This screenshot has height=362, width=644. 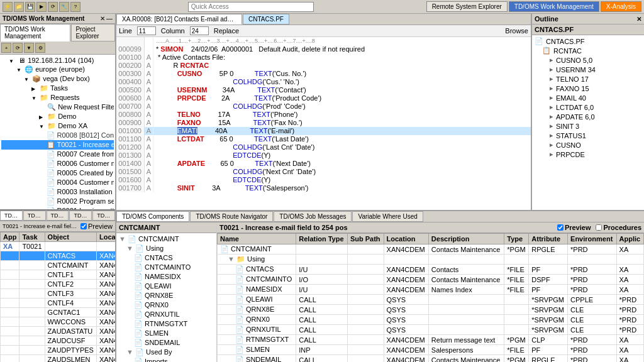 What do you see at coordinates (323, 156) in the screenshot?
I see `code-line-13: 001300A EDTCDE(Y)` at bounding box center [323, 156].